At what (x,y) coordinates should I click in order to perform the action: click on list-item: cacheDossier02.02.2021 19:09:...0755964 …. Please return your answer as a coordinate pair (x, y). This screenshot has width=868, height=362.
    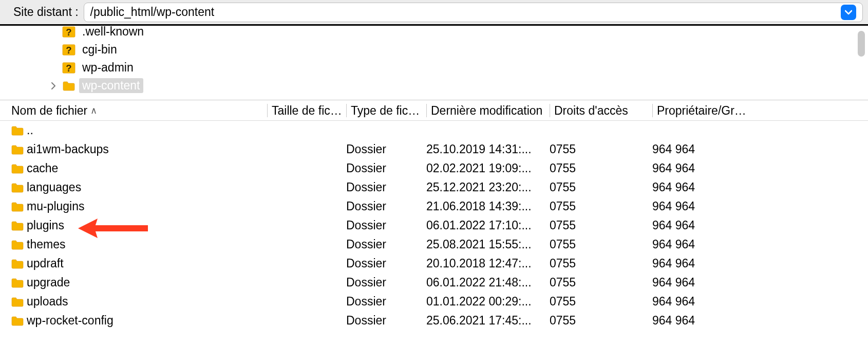
    Looking at the image, I should click on (434, 169).